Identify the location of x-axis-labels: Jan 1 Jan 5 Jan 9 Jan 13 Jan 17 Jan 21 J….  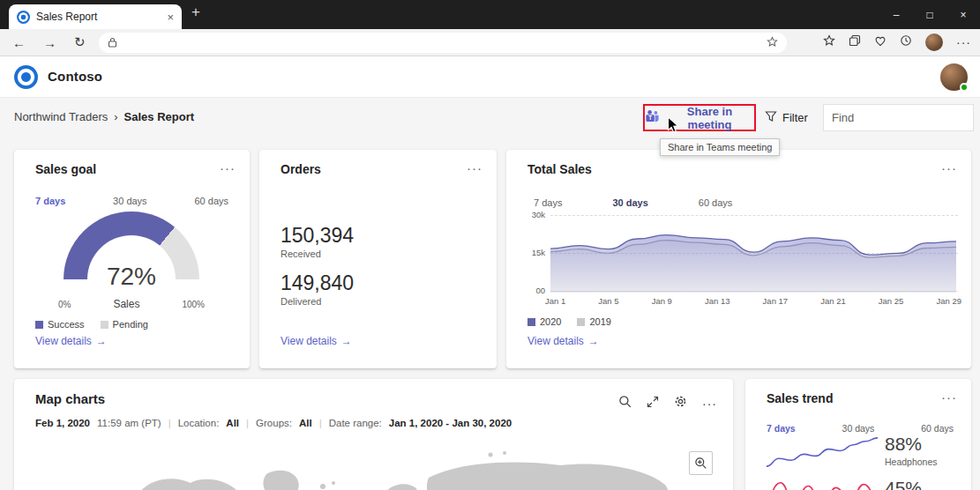
(753, 301).